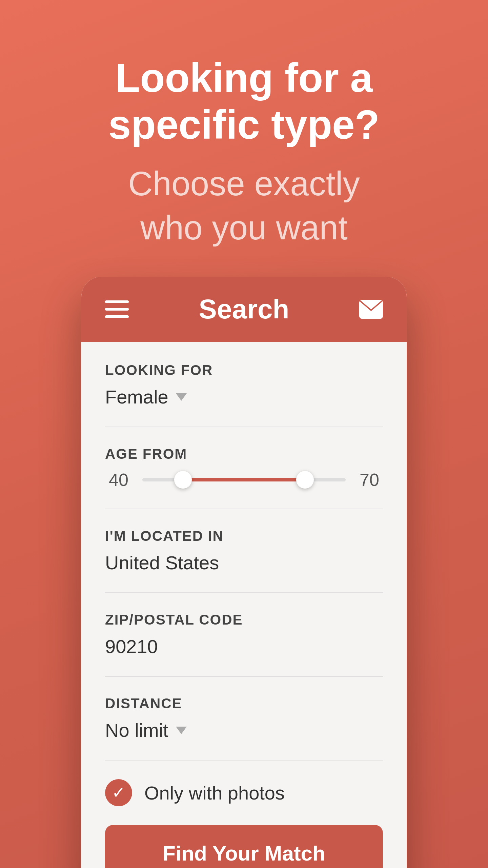 The image size is (488, 868). What do you see at coordinates (215, 793) in the screenshot?
I see `only-photos-label: Only with photos` at bounding box center [215, 793].